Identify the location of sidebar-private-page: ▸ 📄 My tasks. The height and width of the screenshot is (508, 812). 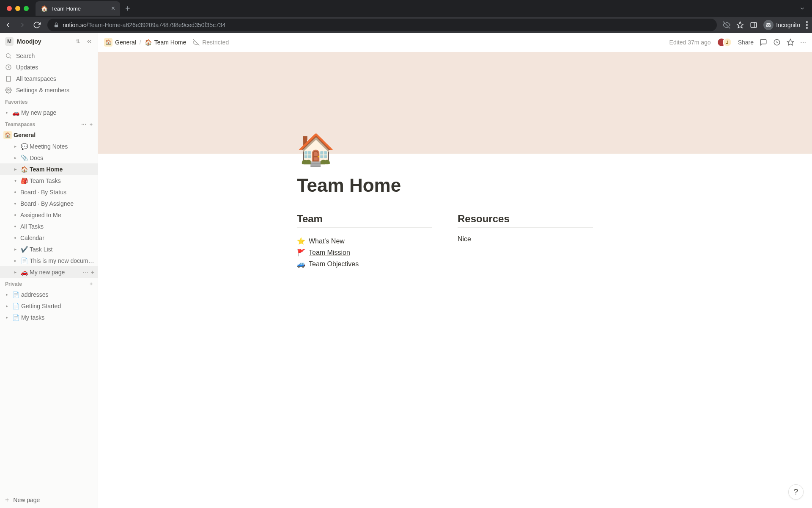
(49, 318).